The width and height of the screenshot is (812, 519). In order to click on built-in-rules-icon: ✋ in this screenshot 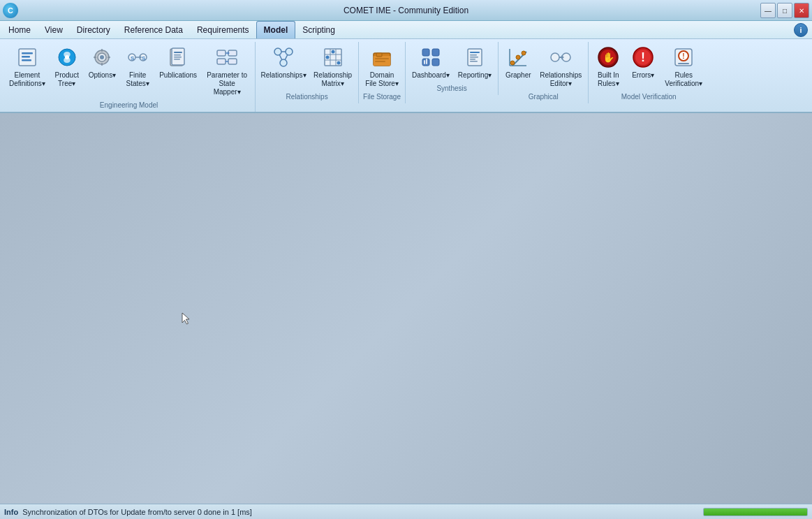, I will do `click(608, 57)`.